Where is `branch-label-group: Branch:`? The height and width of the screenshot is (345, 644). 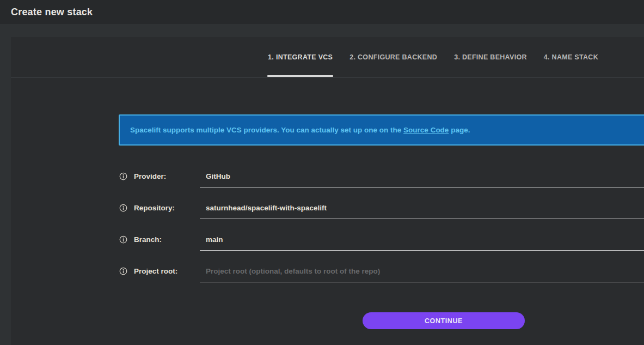 branch-label-group: Branch: is located at coordinates (160, 238).